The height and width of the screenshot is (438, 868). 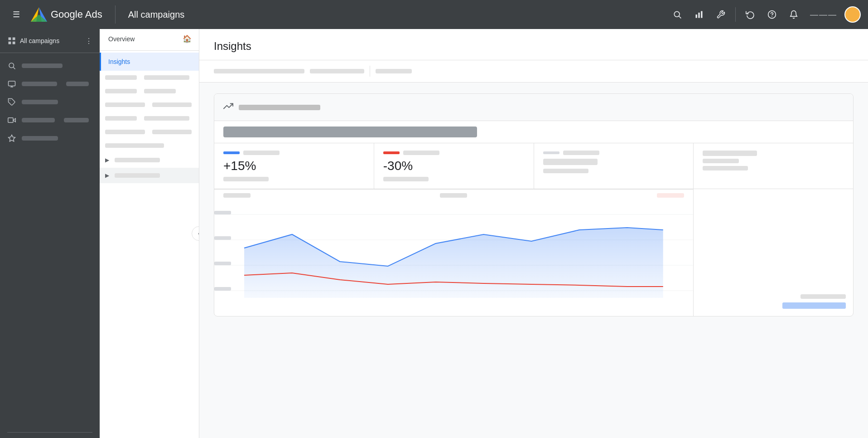 What do you see at coordinates (50, 84) in the screenshot?
I see `sidebar-item-display` at bounding box center [50, 84].